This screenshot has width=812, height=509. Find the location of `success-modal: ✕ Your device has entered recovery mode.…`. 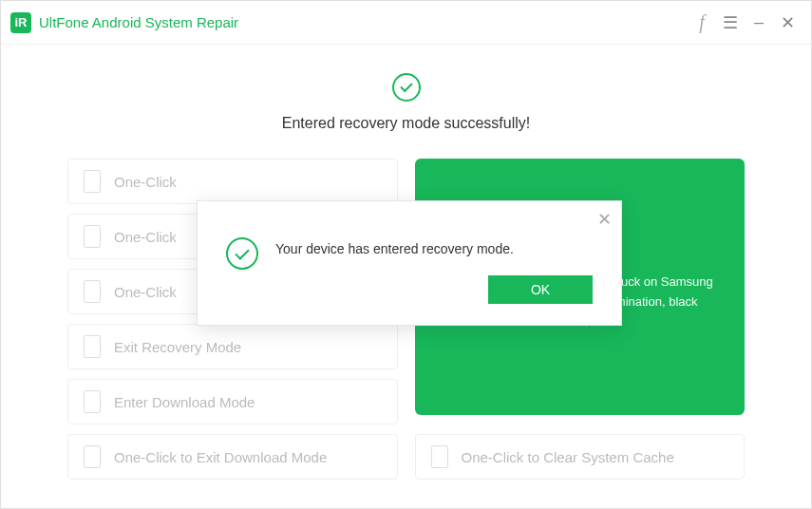

success-modal: ✕ Your device has entered recovery mode.… is located at coordinates (409, 263).